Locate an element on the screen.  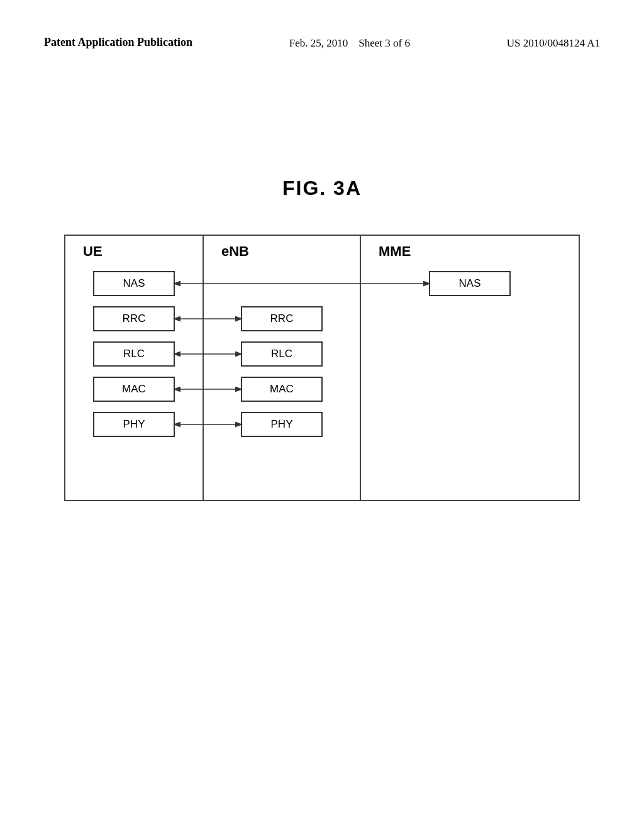
header-center: Feb. 25, 2010 Sheet 3 of 6 is located at coordinates (350, 43).